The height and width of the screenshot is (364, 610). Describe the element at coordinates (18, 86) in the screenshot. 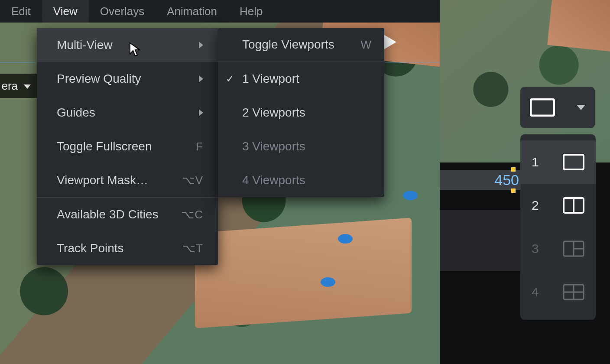

I see `camera-dropdown: era` at that location.